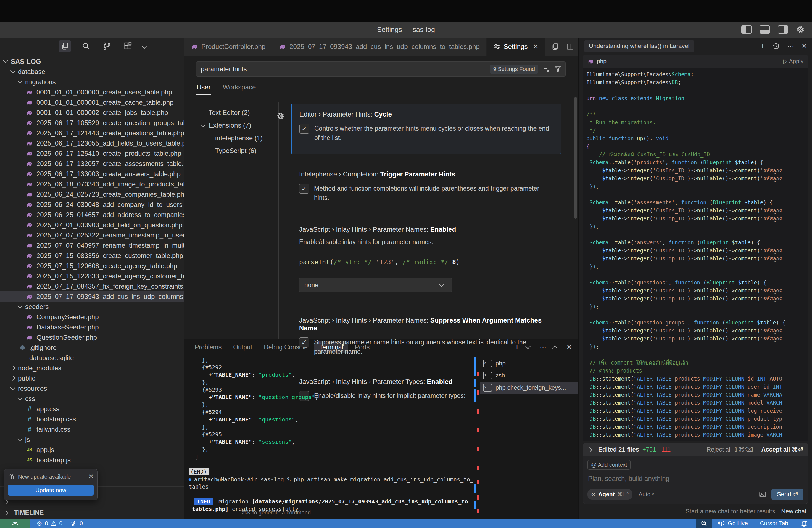  What do you see at coordinates (92, 245) in the screenshot?
I see `tree-item: 2025_07_07_040957_rename_timestamp_in_mu…` at bounding box center [92, 245].